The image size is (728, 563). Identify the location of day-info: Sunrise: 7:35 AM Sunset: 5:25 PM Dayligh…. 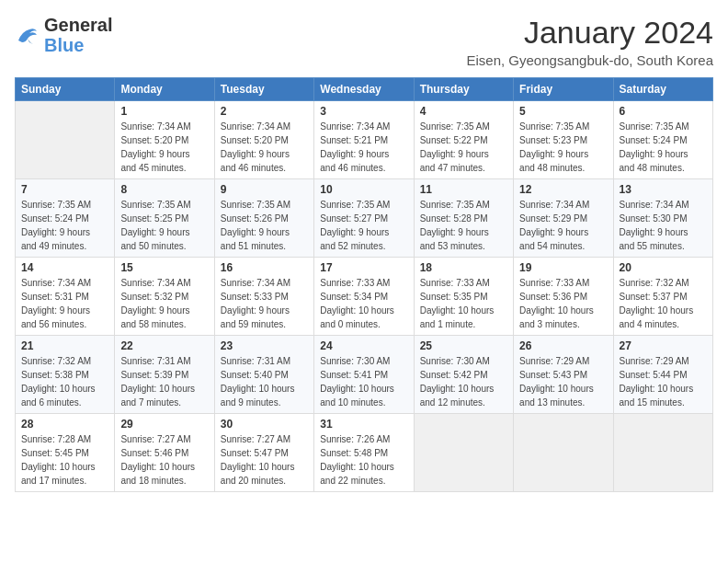
(164, 225).